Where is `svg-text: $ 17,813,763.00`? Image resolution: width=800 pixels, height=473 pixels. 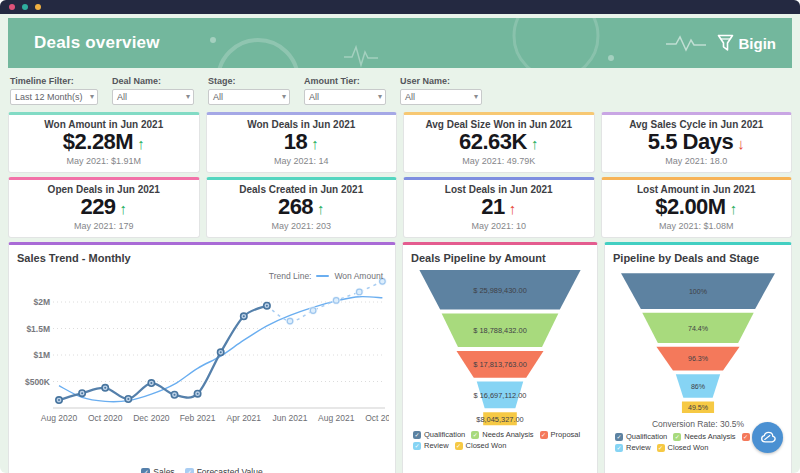 svg-text: $ 17,813,763.00 is located at coordinates (500, 364).